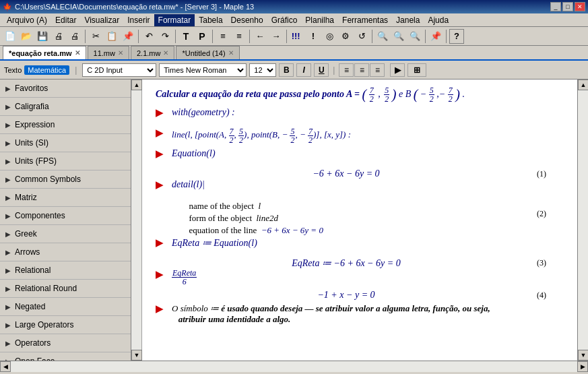 Image resolution: width=588 pixels, height=374 pixels. I want to click on math-badge: Matemática, so click(47, 70).